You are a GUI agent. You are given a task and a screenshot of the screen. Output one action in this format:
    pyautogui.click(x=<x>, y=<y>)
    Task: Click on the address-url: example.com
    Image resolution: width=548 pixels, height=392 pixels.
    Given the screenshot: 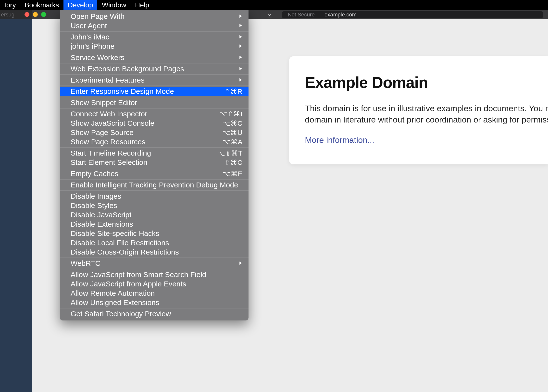 What is the action you would take?
    pyautogui.click(x=341, y=15)
    